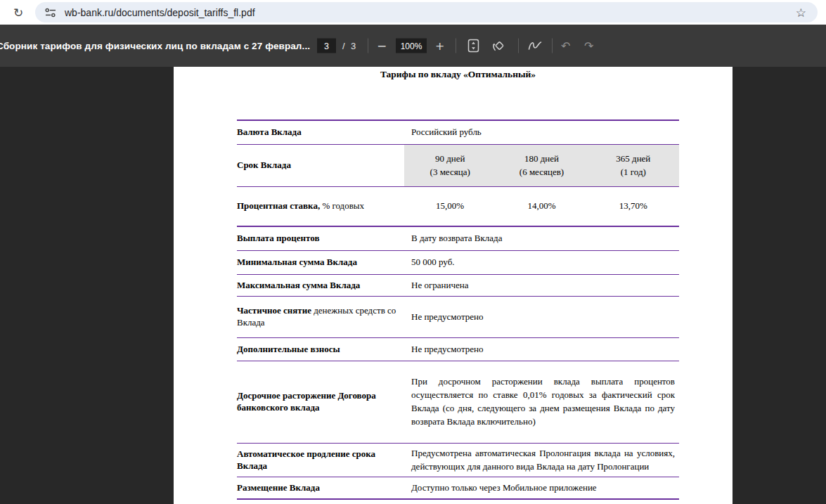 This screenshot has width=826, height=504. Describe the element at coordinates (589, 46) in the screenshot. I see `redo-icon: ↷` at that location.